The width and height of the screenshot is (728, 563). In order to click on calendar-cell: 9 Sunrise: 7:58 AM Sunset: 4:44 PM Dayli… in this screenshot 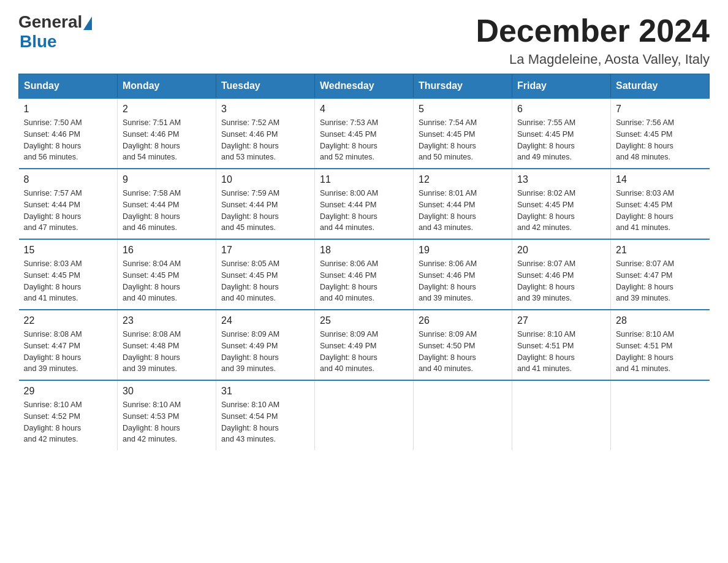, I will do `click(167, 204)`.